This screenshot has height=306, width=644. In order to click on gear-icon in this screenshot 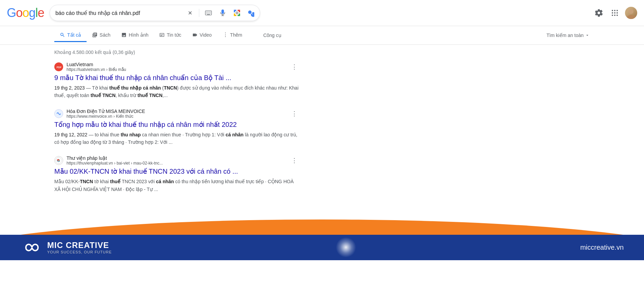, I will do `click(599, 13)`.